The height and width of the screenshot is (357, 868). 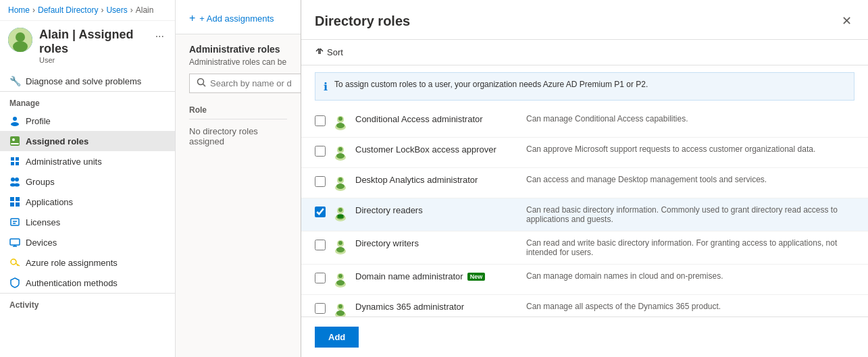 What do you see at coordinates (340, 246) in the screenshot?
I see `role-icon-dir-writers` at bounding box center [340, 246].